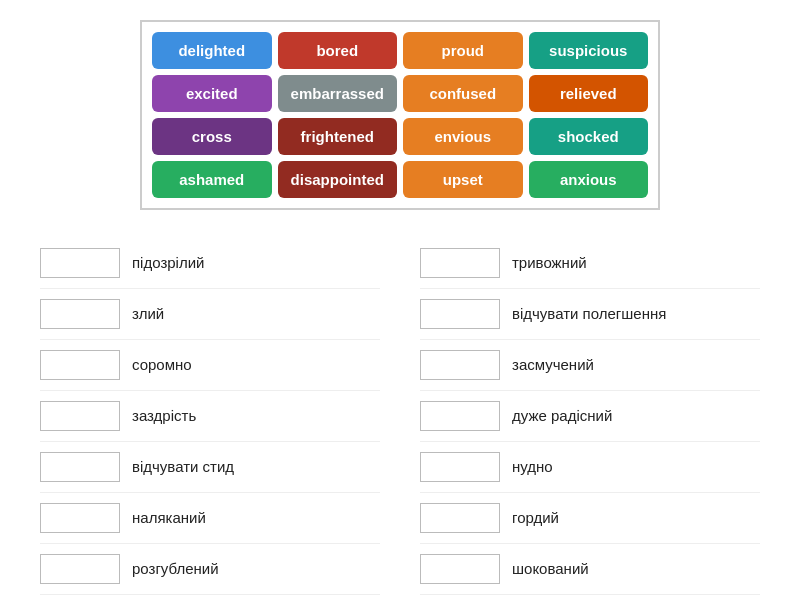 This screenshot has height=600, width=800. Describe the element at coordinates (210, 518) in the screenshot. I see `match-row: наляканий` at that location.